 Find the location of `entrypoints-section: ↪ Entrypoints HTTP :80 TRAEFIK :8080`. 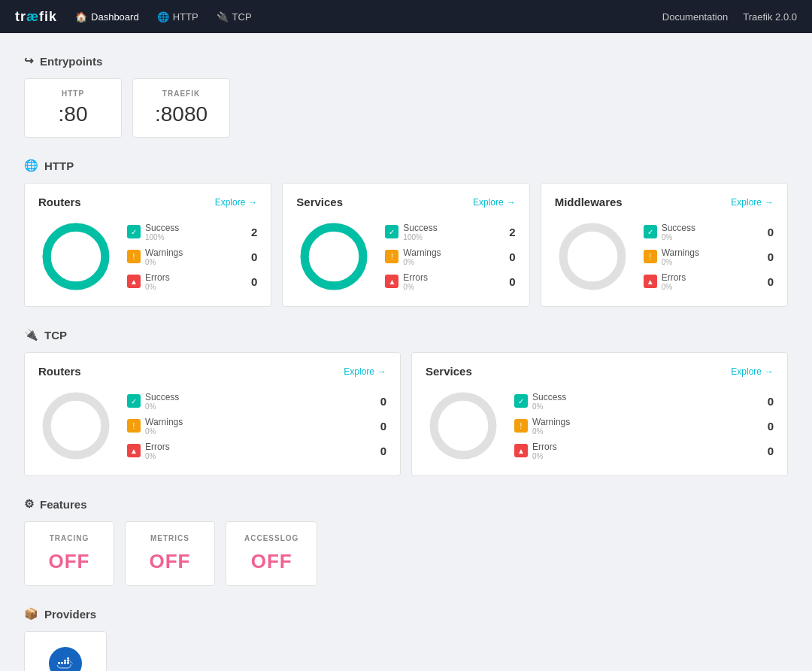

entrypoints-section: ↪ Entrypoints HTTP :80 TRAEFIK :8080 is located at coordinates (406, 96).